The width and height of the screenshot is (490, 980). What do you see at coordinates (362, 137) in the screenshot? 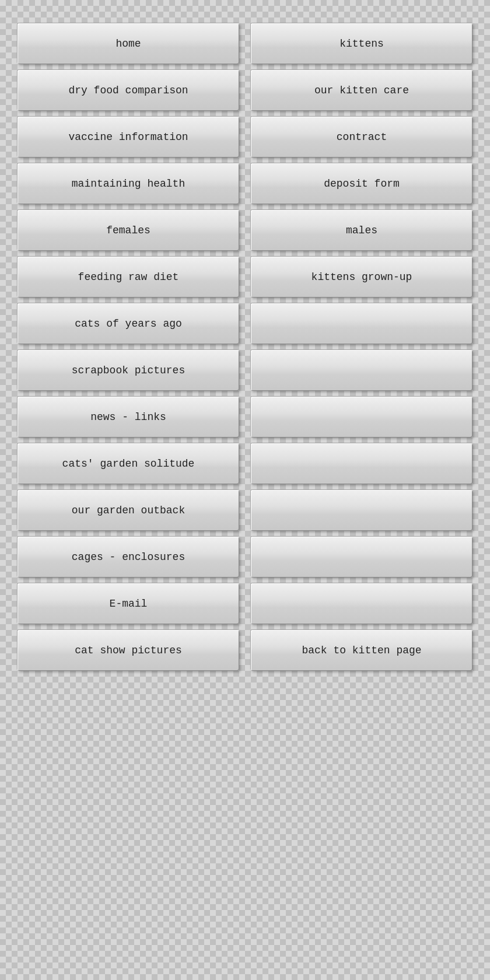
I see `contract-button: contract` at bounding box center [362, 137].